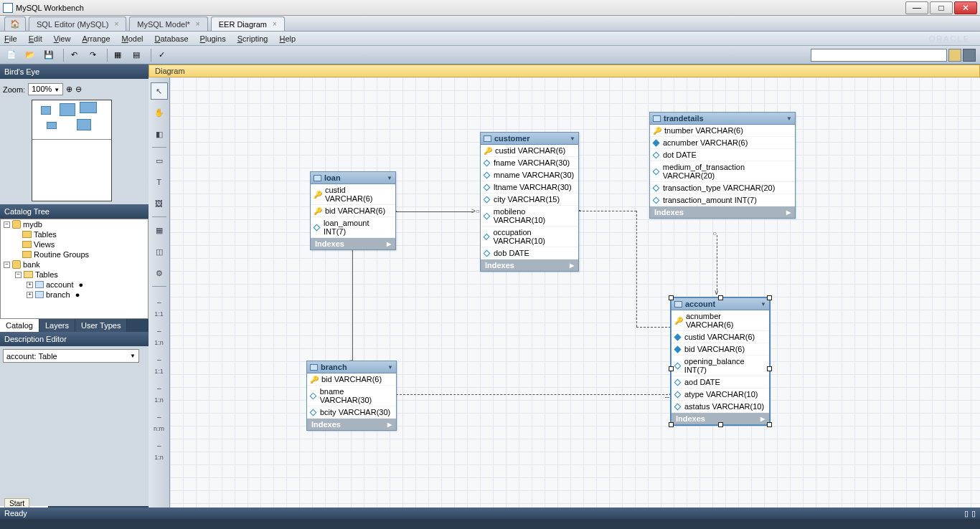 The image size is (980, 529). What do you see at coordinates (159, 182) in the screenshot?
I see `text-tool-icon: T` at bounding box center [159, 182].